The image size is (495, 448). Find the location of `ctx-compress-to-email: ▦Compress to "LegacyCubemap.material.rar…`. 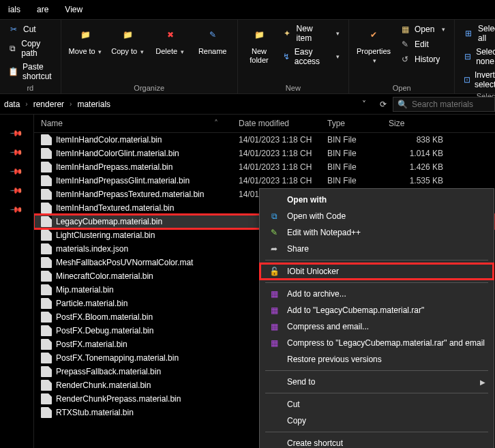

ctx-compress-to-email: ▦Compress to "LegacyCubemap.material.rar… is located at coordinates (376, 343).